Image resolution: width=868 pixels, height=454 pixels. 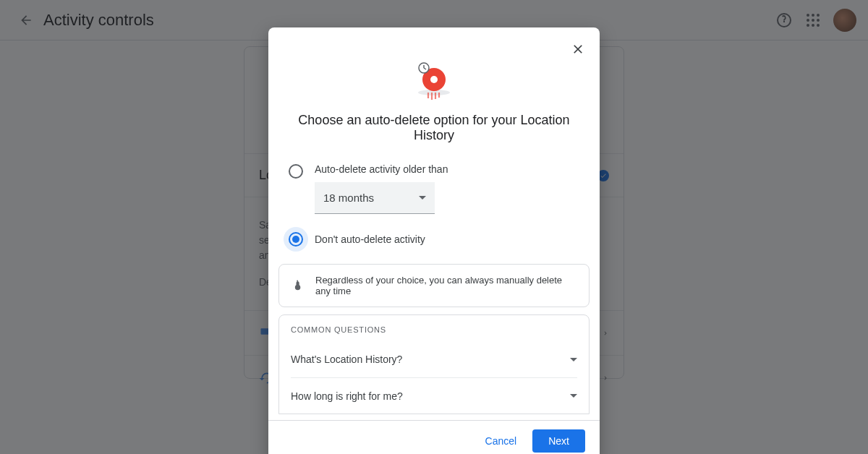 I want to click on cancel-button: Cancel, so click(x=501, y=441).